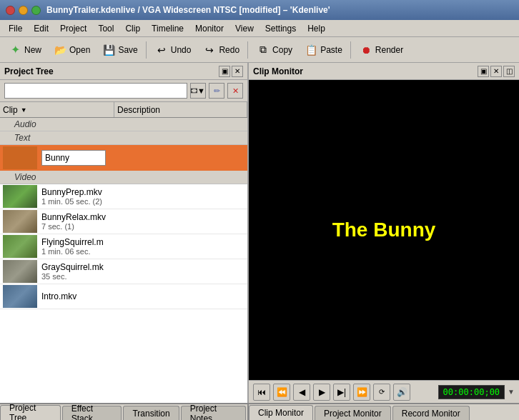  What do you see at coordinates (332, 50) in the screenshot?
I see `paste-label: Paste` at bounding box center [332, 50].